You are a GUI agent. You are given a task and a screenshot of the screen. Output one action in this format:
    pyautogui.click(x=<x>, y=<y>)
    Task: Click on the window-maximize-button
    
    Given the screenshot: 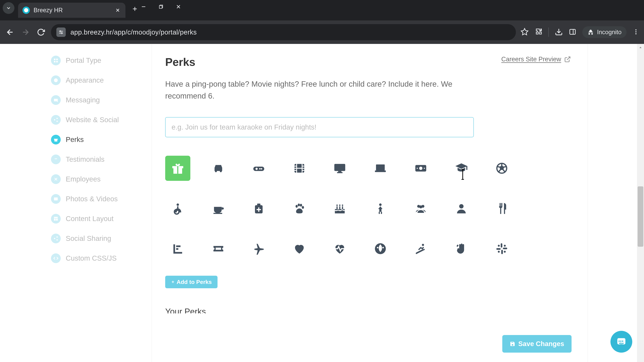 What is the action you would take?
    pyautogui.click(x=161, y=7)
    